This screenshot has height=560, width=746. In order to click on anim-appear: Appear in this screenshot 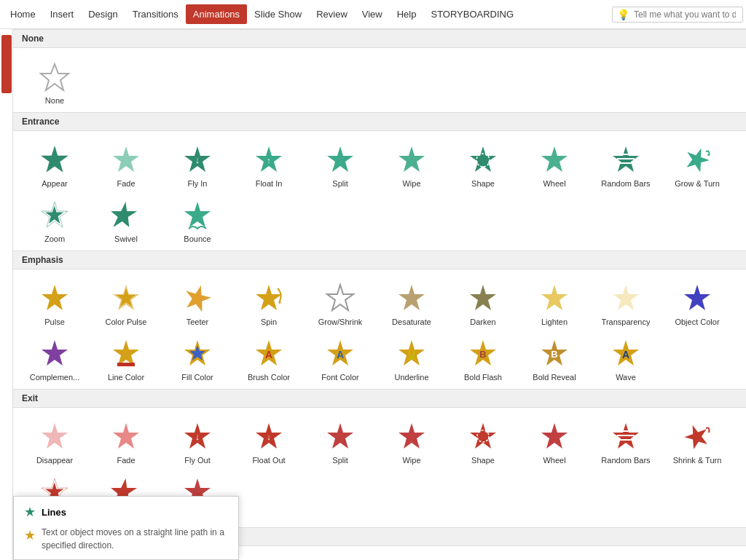, I will do `click(55, 165)`.